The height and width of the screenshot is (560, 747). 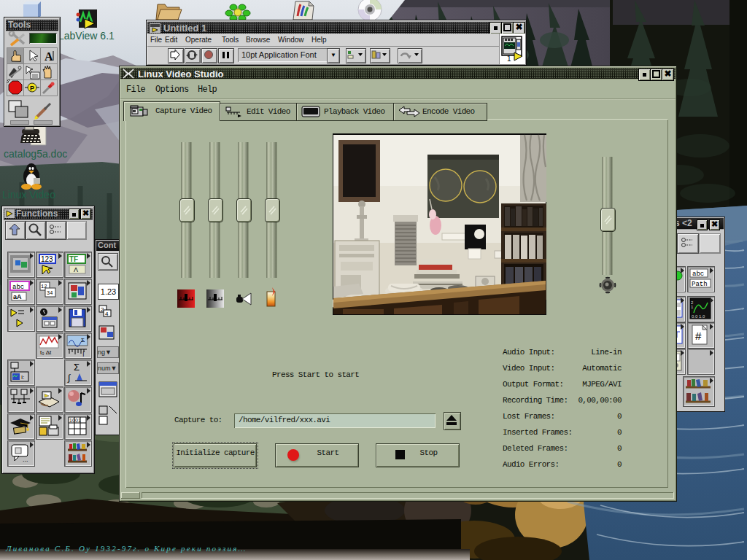 I want to click on svg-text: 123, so click(x=47, y=260).